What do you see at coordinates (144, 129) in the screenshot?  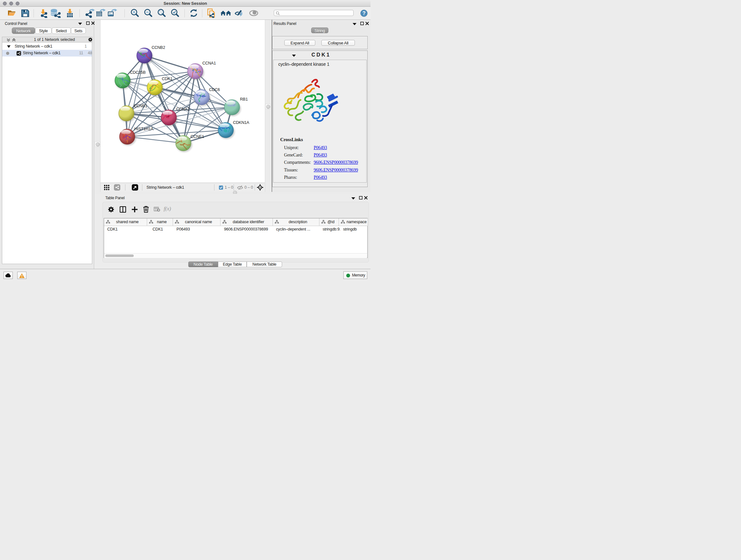 I see `svg-text: HIST1H1A` at bounding box center [144, 129].